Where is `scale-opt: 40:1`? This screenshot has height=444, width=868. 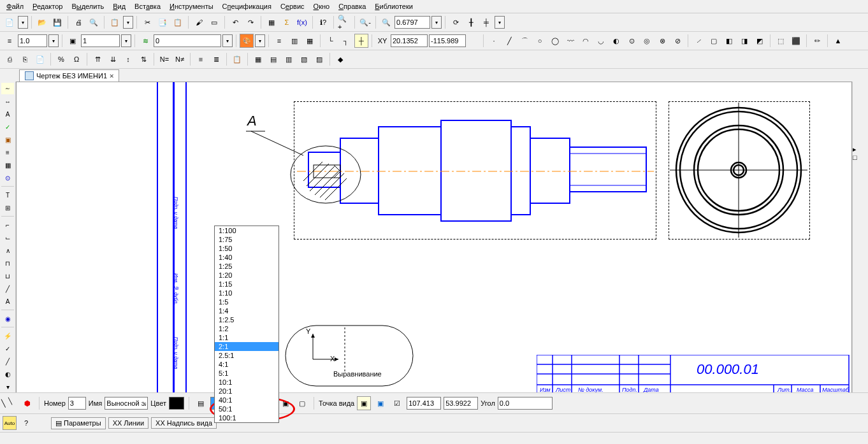
scale-opt: 40:1 is located at coordinates (247, 400).